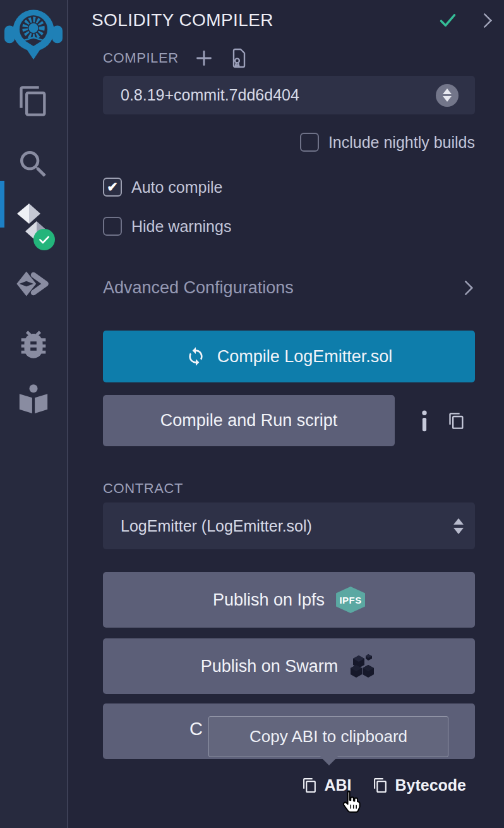 This screenshot has width=504, height=828. Describe the element at coordinates (289, 666) in the screenshot. I see `publish-swarm-button: Publish on Swarm` at that location.